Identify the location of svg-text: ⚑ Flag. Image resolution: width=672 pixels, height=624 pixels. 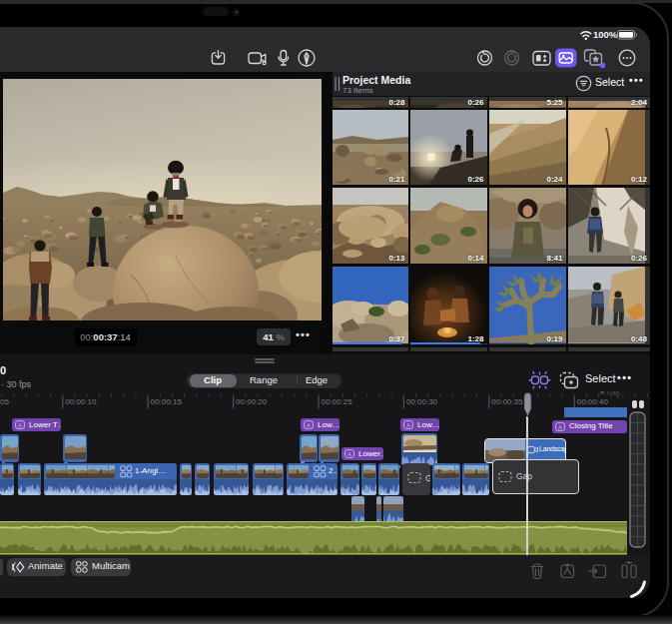
(609, 394).